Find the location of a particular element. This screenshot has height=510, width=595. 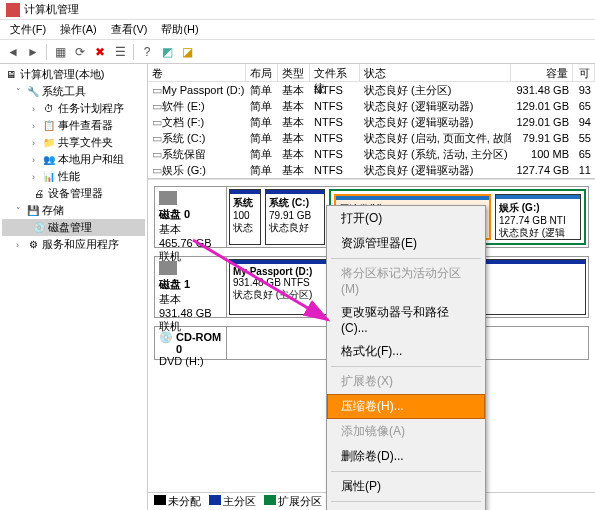

menu-bar: 文件(F) 操作(A) 查看(V) 帮助(H) is located at coordinates (298, 30).